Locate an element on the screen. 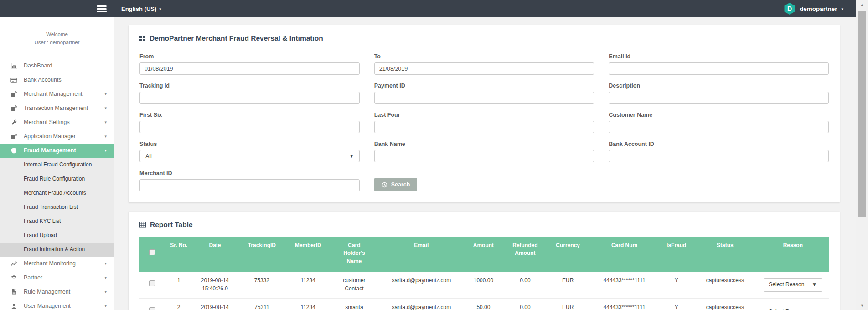 This screenshot has height=310, width=868. subitem-label: Fraud Intimation & Action is located at coordinates (54, 249).